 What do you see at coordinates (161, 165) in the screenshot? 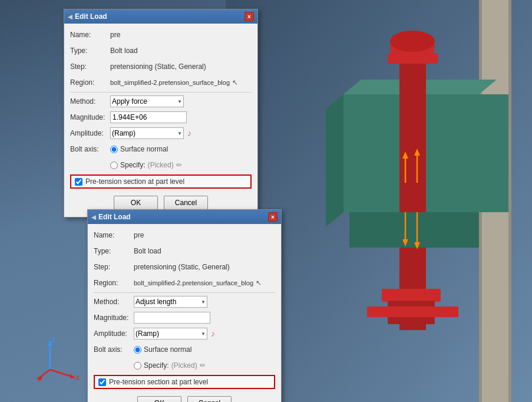
I see `dialog-1-picked-text: (Picked)` at bounding box center [161, 165].